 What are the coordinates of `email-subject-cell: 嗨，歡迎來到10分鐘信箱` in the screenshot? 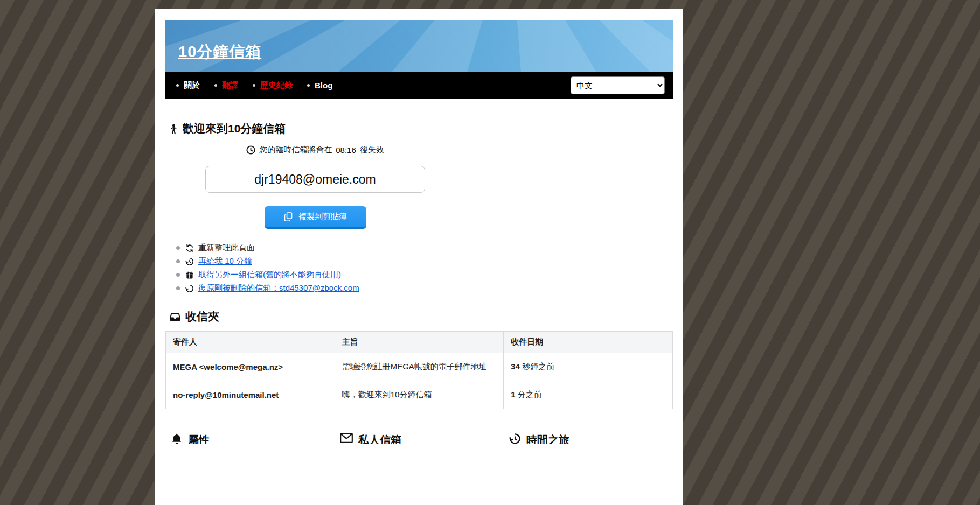 It's located at (419, 395).